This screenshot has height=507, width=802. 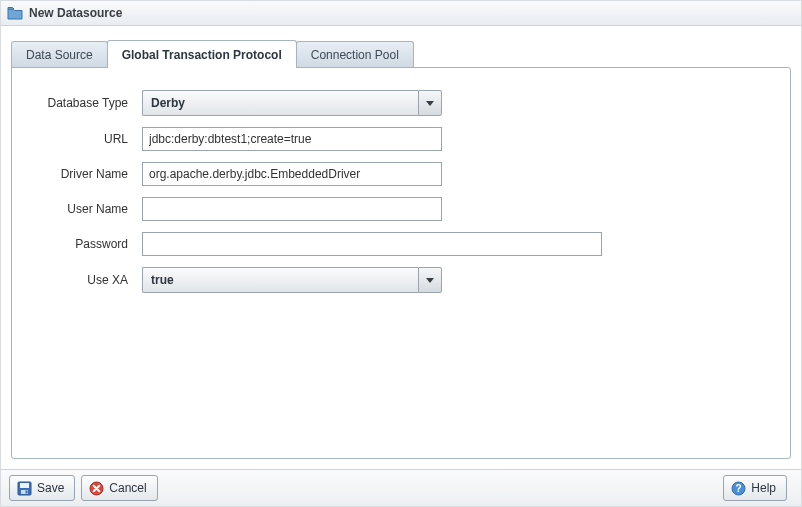 I want to click on row-user-name: User Name, so click(x=401, y=209).